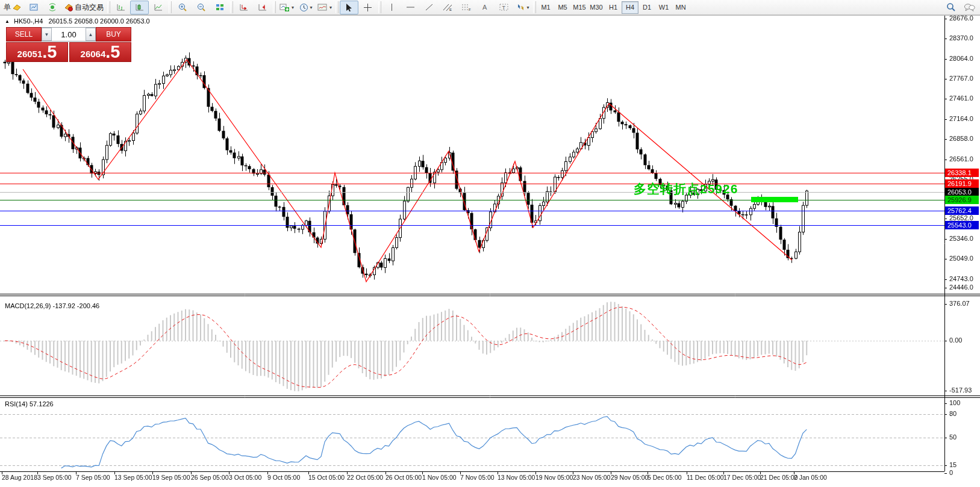  Describe the element at coordinates (964, 78) in the screenshot. I see `price-tick-label: 27767.0` at that location.